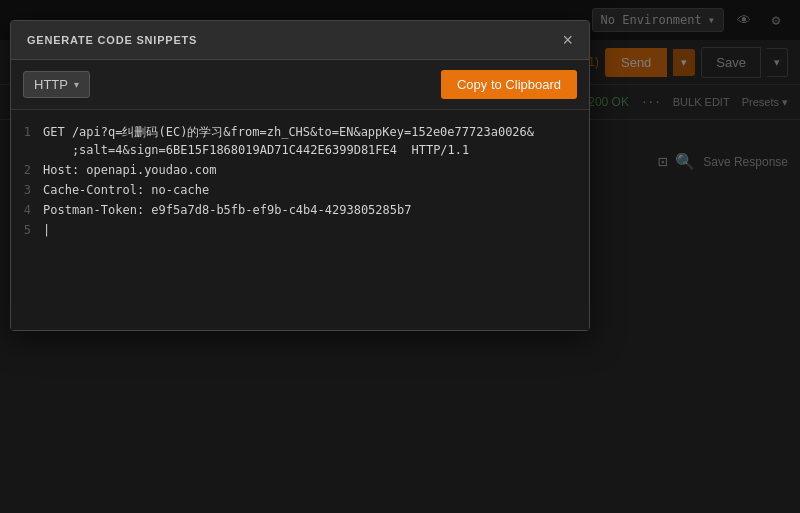 The image size is (800, 513). Describe the element at coordinates (509, 84) in the screenshot. I see `copy-to-clipboard-button: Copy to Clipboard` at that location.